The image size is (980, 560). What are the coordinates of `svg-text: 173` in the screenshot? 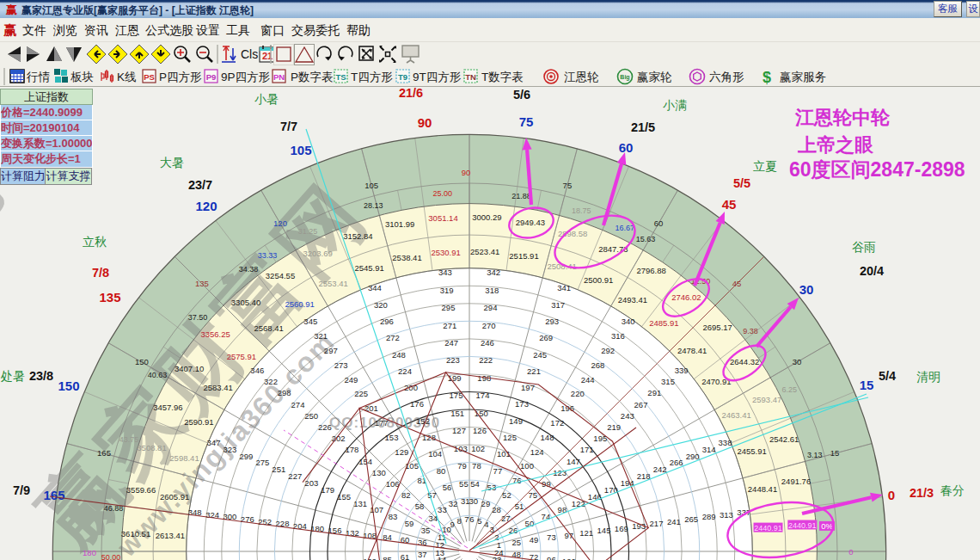 It's located at (522, 404).